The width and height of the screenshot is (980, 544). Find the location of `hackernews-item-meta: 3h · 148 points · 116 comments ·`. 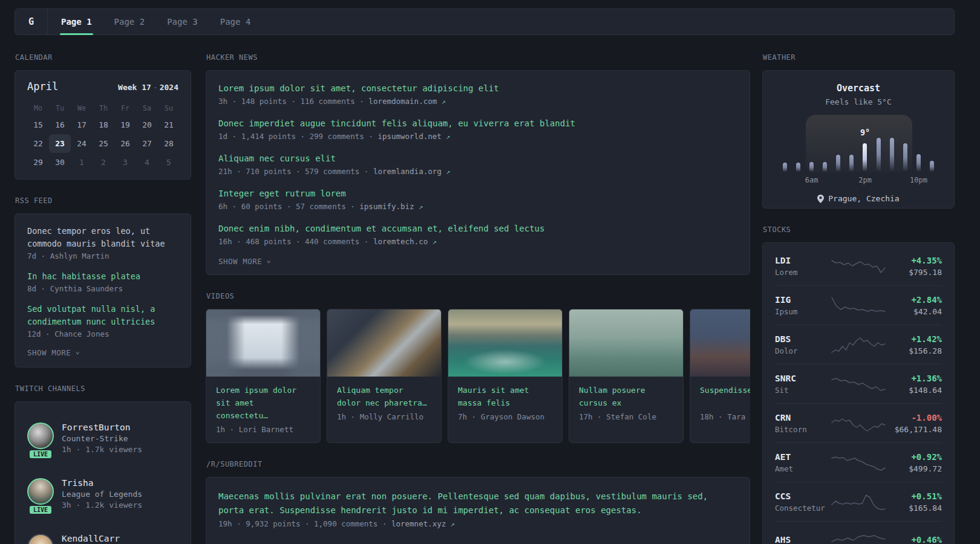

hackernews-item-meta: 3h · 148 points · 116 comments · is located at coordinates (292, 102).